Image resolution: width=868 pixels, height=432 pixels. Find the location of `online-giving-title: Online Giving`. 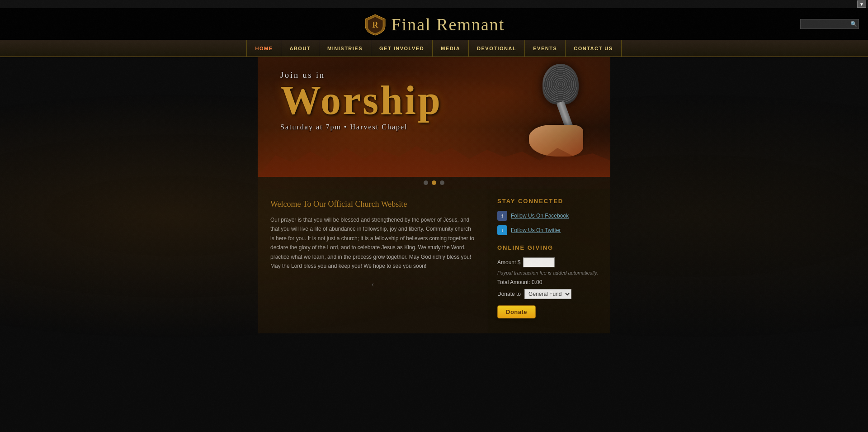

online-giving-title: Online Giving is located at coordinates (549, 248).